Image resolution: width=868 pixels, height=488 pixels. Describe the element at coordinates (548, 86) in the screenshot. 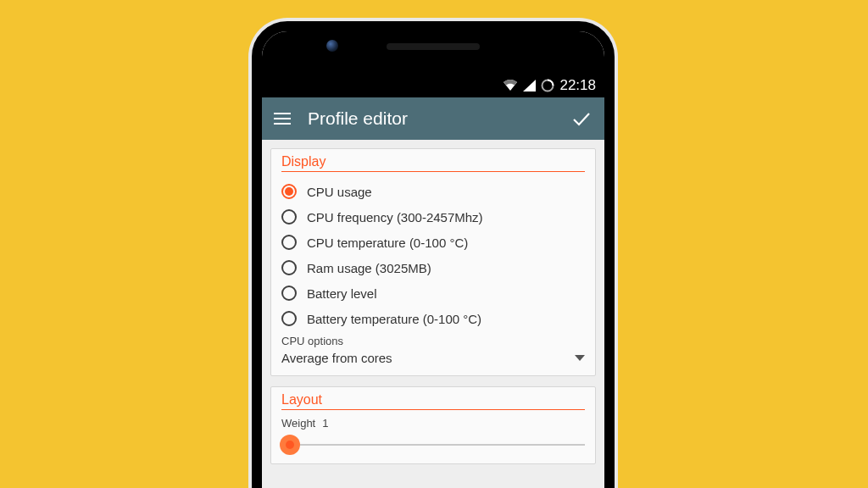

I see `loading-circle-icon` at that location.